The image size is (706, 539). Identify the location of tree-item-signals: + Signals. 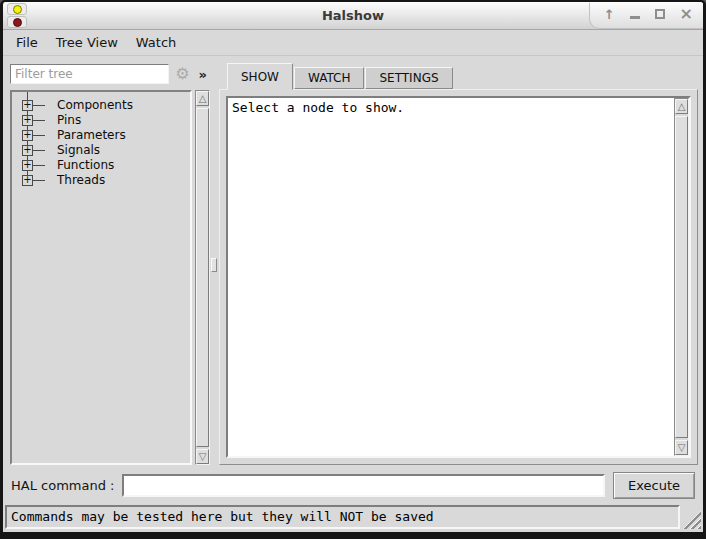
(101, 150).